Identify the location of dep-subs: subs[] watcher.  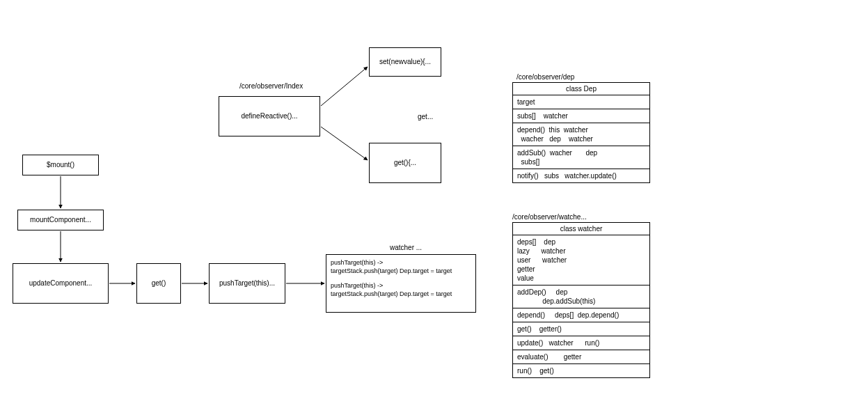
(581, 116).